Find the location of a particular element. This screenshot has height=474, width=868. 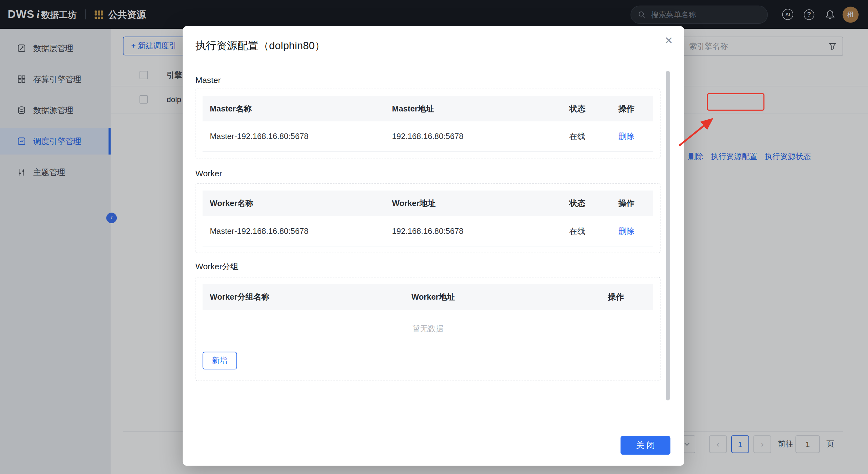

worker-section-heading: Worker is located at coordinates (209, 173).